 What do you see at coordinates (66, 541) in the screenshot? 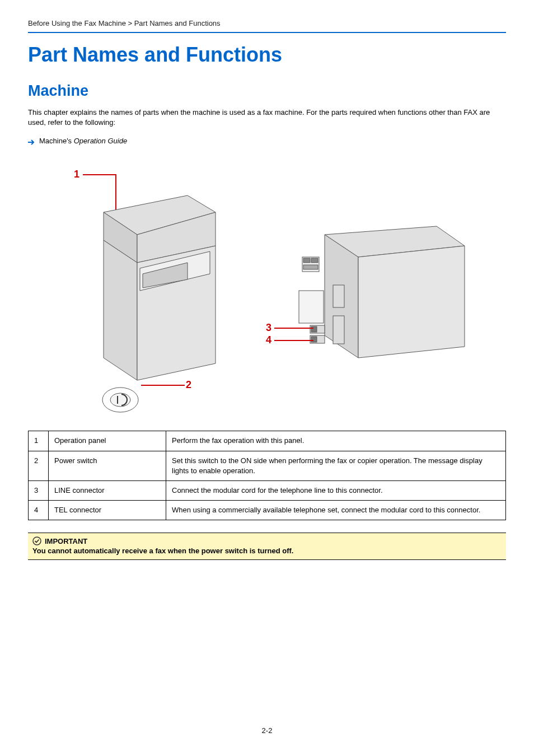
I see `important-label: IMPORTANT` at bounding box center [66, 541].